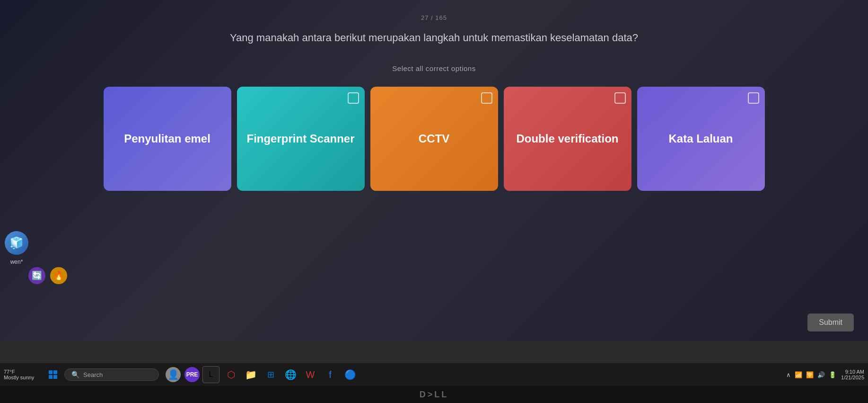 Image resolution: width=868 pixels, height=403 pixels. Describe the element at coordinates (173, 375) in the screenshot. I see `person-avatar: 👤` at that location.